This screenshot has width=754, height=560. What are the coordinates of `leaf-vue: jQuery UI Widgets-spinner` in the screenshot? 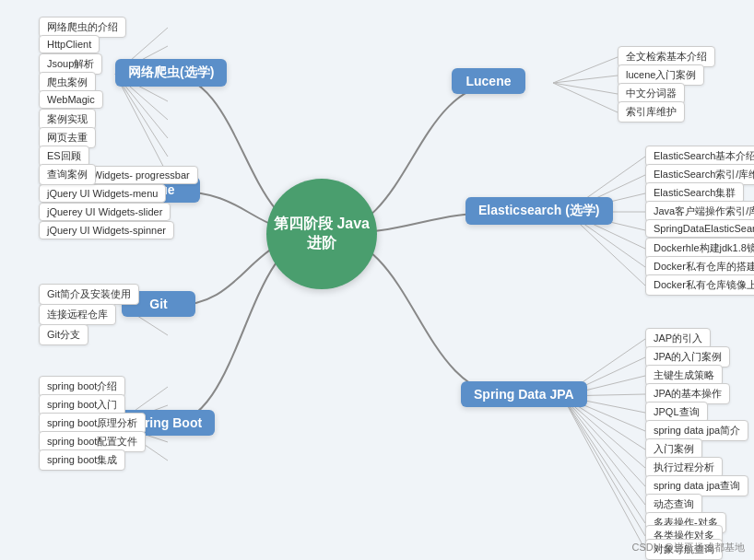 It's located at (107, 230).